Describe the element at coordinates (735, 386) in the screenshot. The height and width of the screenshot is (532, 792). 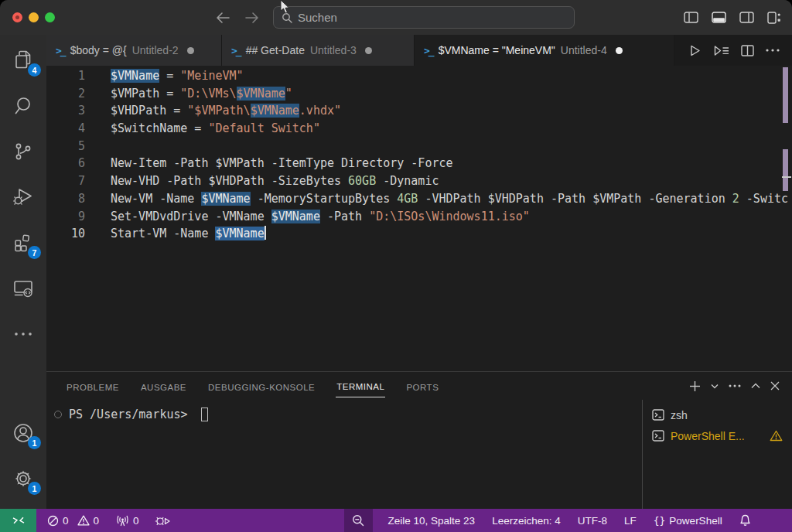
I see `panel-more-actions` at that location.